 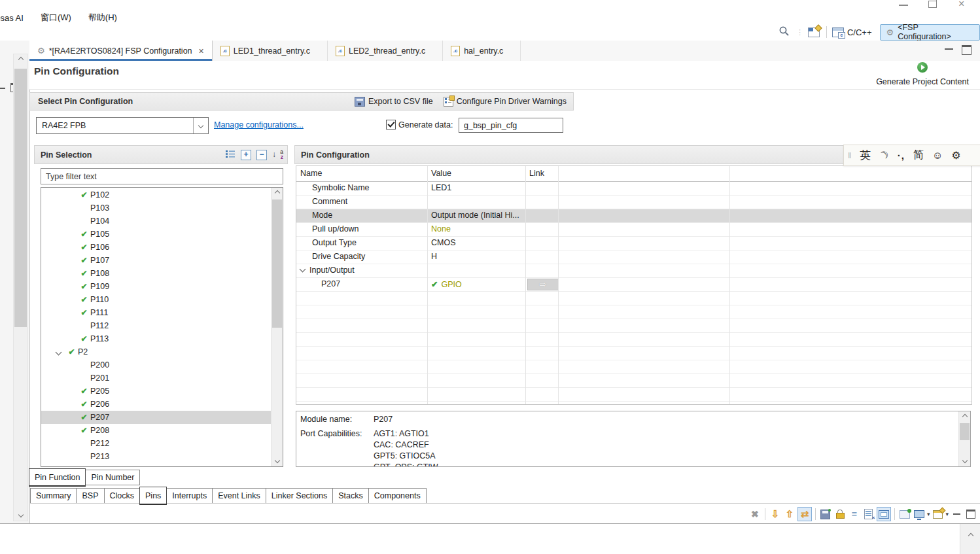 What do you see at coordinates (964, 417) in the screenshot?
I see `module-scroll-up-icon` at bounding box center [964, 417].